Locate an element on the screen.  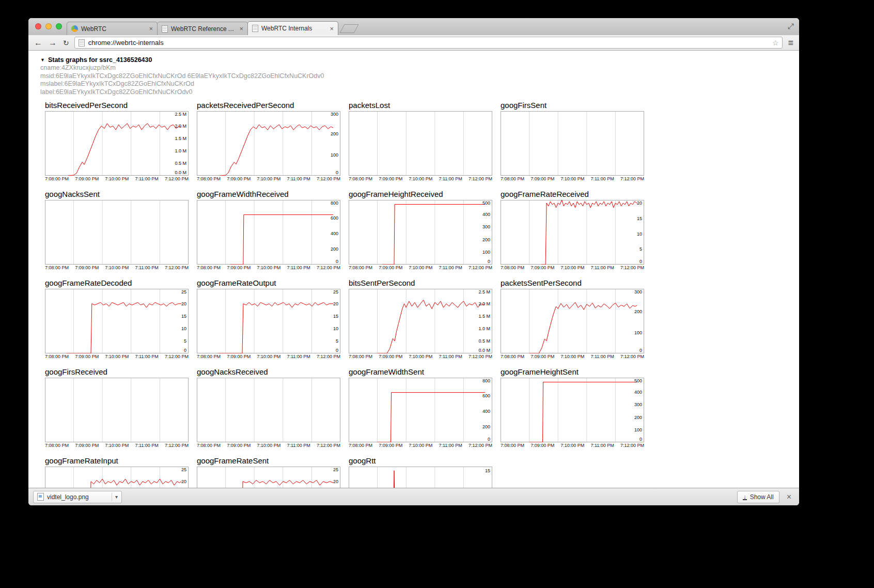
svg-text: 2.5 M is located at coordinates (181, 114).